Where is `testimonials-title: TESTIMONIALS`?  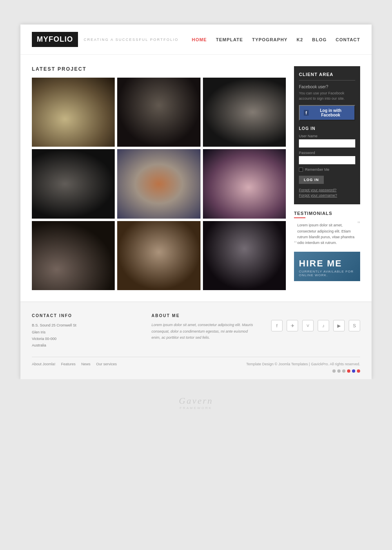 testimonials-title: TESTIMONIALS is located at coordinates (327, 213).